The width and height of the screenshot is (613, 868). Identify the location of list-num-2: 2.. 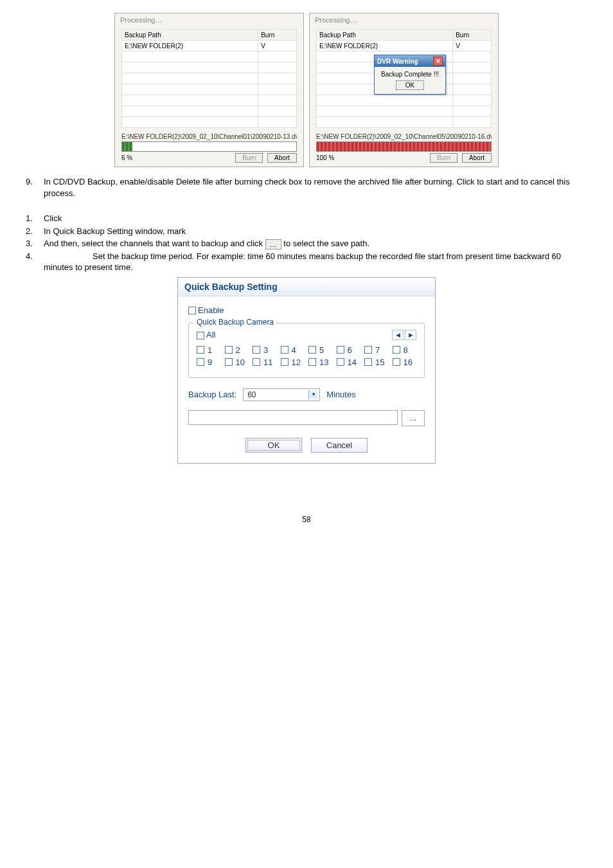
(35, 231).